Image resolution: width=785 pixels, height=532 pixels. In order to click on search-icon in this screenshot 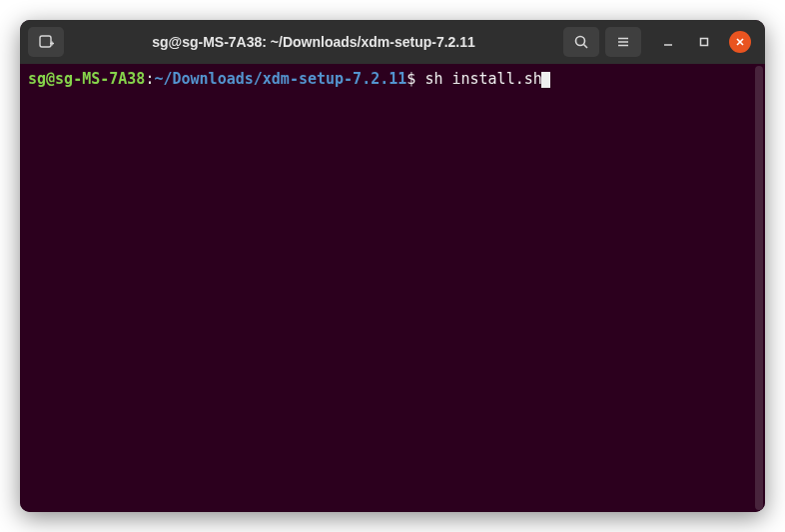, I will do `click(581, 42)`.